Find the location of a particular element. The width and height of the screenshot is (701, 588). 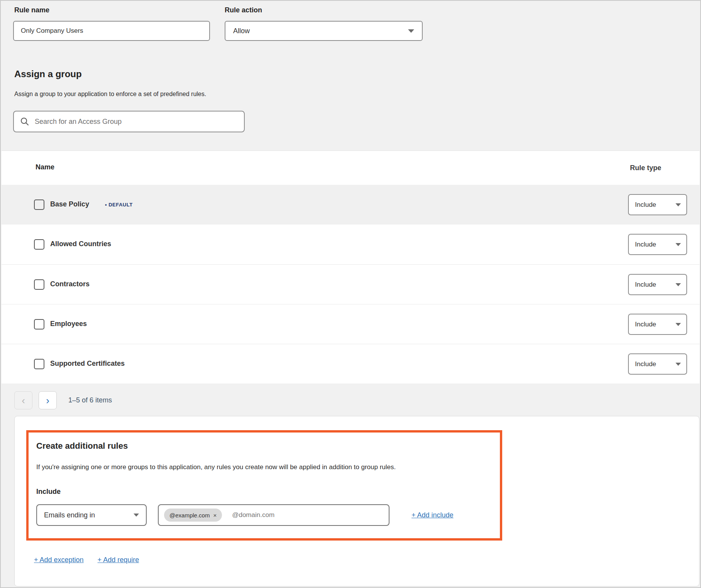

email-domain-text-input is located at coordinates (308, 515).